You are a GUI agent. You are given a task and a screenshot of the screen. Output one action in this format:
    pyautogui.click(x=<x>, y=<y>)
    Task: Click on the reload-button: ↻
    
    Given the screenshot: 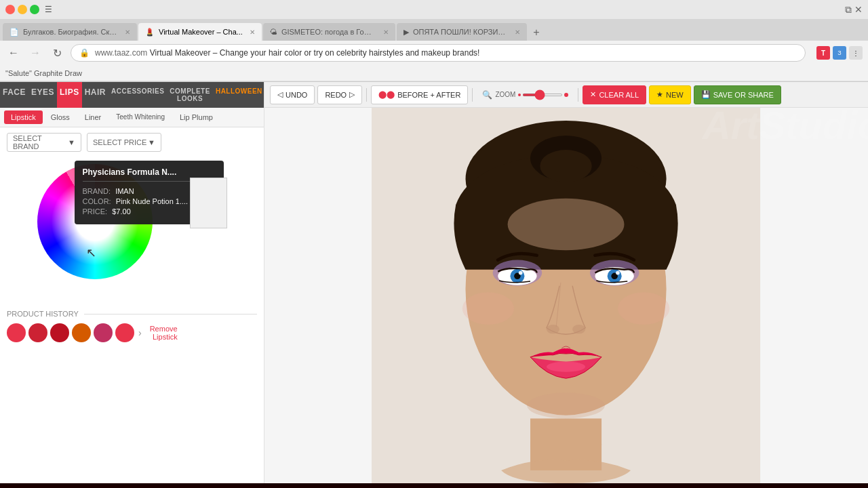 What is the action you would take?
    pyautogui.click(x=57, y=53)
    